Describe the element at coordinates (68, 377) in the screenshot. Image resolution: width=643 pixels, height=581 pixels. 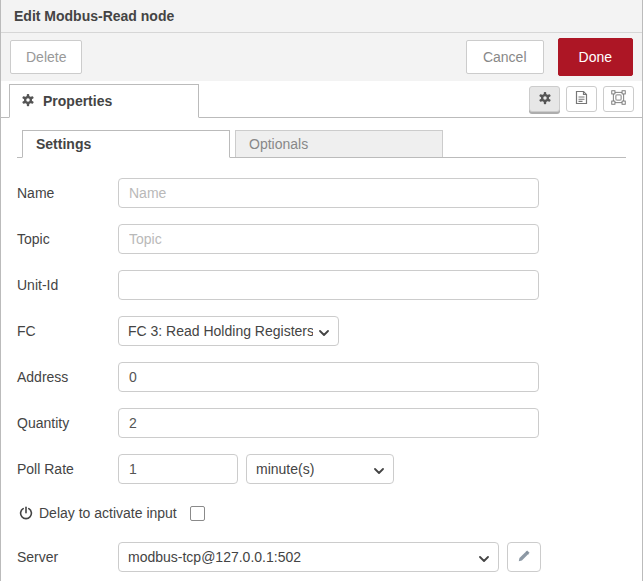
I see `address-label: Address` at that location.